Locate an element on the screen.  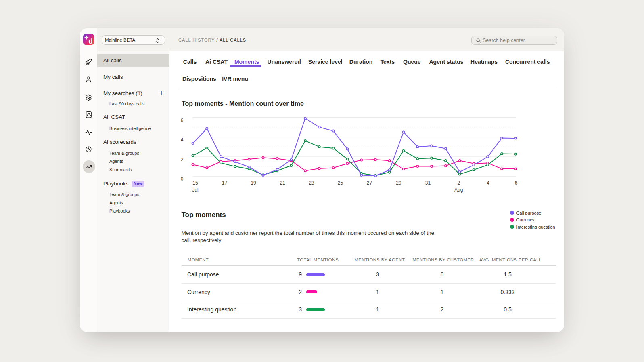
svg-text: 19 is located at coordinates (253, 183).